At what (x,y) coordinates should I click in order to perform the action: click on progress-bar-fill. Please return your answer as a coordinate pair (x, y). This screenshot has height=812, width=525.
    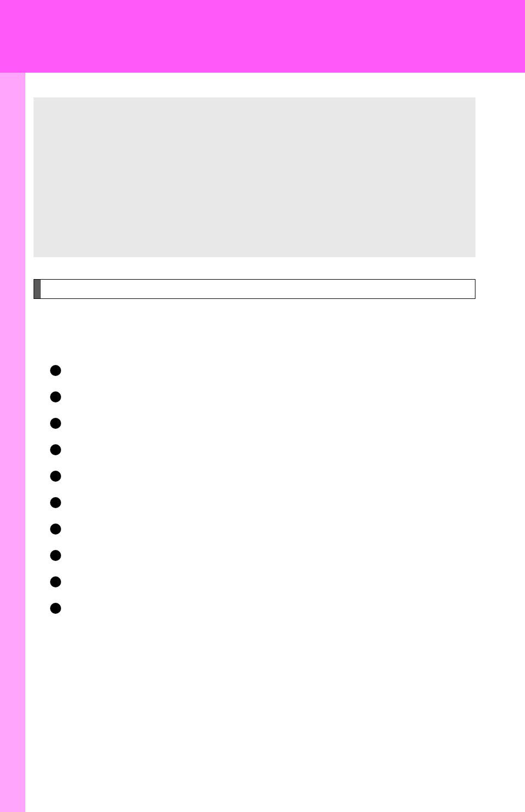
    Looking at the image, I should click on (37, 289).